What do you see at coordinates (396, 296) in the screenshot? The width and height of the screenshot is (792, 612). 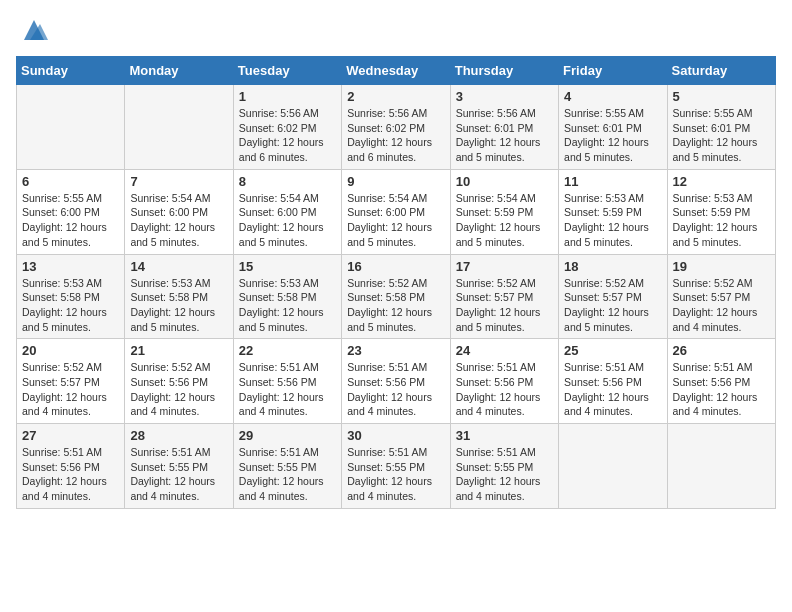 I see `calendar-cell: 16Sunrise: 5:52 AM Sunset: 5:58 PM Dayli…` at bounding box center [396, 296].